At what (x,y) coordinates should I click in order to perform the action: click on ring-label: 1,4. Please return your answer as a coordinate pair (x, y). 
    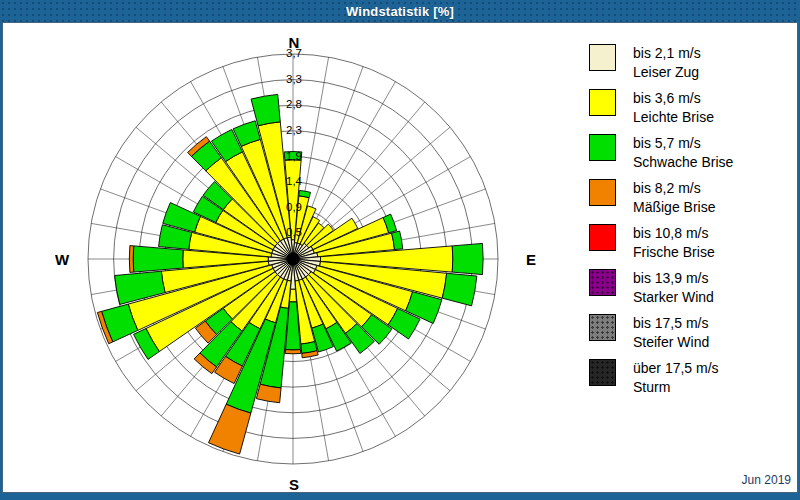
    Looking at the image, I should click on (294, 181).